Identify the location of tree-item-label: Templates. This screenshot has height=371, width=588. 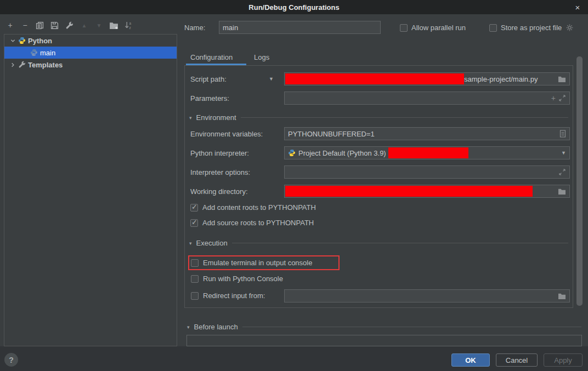
(45, 65).